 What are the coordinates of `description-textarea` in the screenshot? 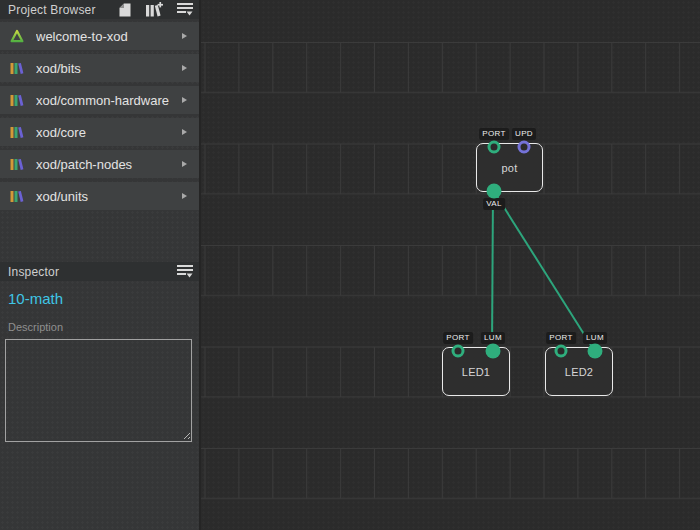 It's located at (98, 390).